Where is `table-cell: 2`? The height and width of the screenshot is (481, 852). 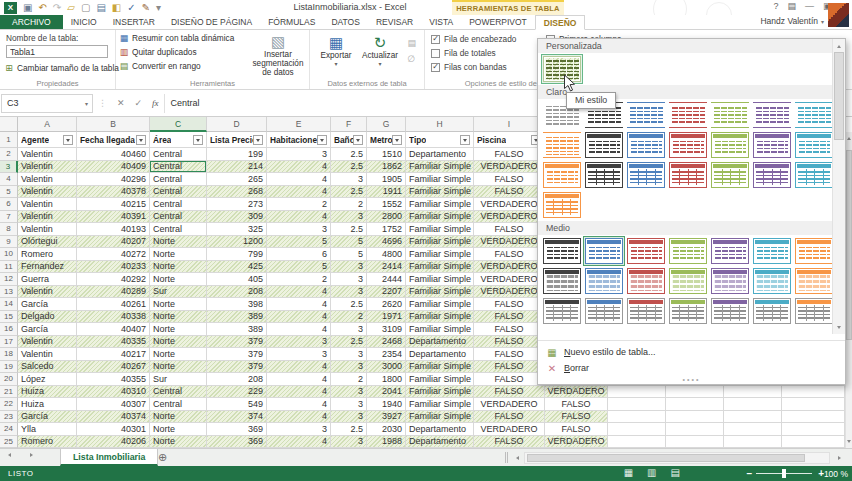
table-cell: 2 is located at coordinates (349, 204).